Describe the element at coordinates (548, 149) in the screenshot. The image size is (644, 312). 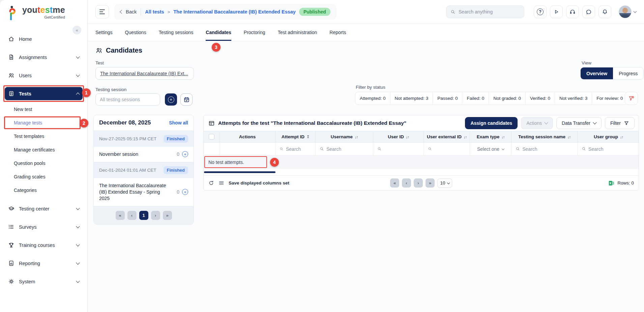
I see `testing-session-name-search-input` at that location.